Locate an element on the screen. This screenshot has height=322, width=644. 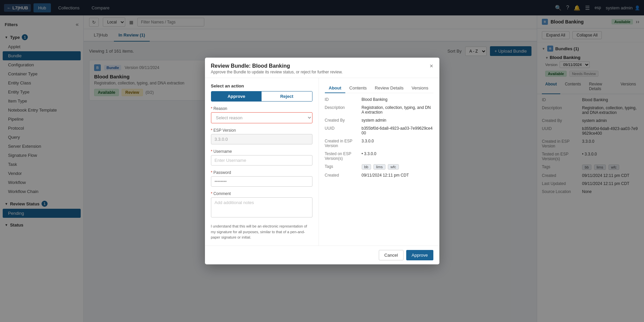
modal-tab-versions: Versions is located at coordinates (420, 88).